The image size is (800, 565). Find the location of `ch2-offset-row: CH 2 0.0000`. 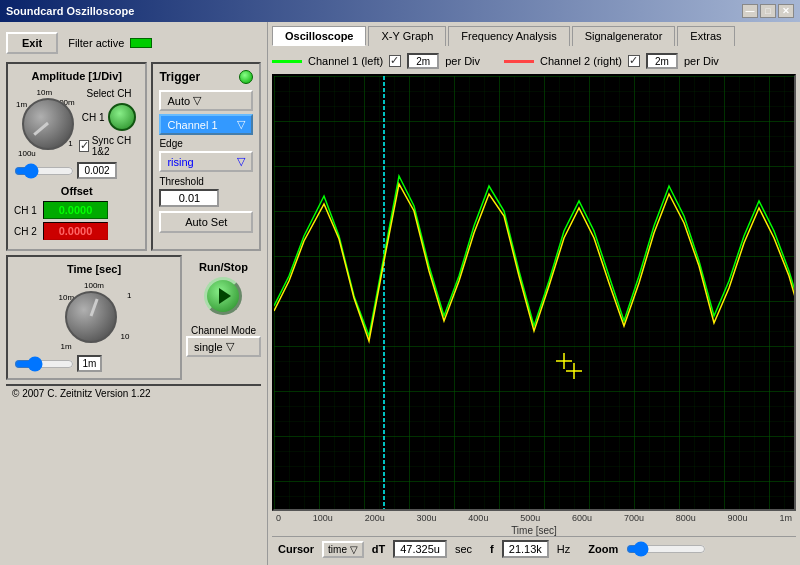

ch2-offset-row: CH 2 0.0000 is located at coordinates (76, 231).